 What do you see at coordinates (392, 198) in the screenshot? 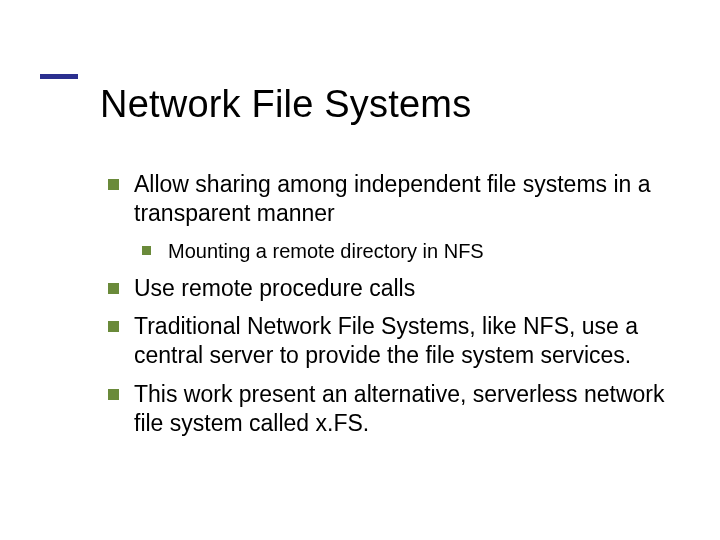
I see `list-item-text: Allow sharing among independent file sys…` at bounding box center [392, 198].